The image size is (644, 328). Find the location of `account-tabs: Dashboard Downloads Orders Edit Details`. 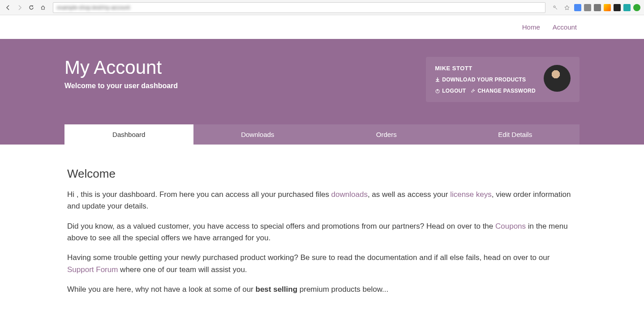

account-tabs: Dashboard Downloads Orders Edit Details is located at coordinates (322, 134).